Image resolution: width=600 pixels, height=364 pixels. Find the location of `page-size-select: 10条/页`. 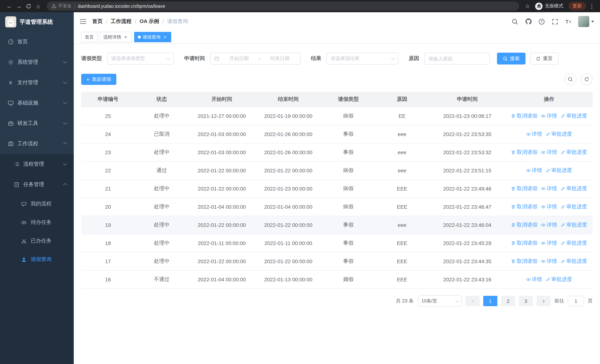

page-size-select: 10条/页 is located at coordinates (440, 301).